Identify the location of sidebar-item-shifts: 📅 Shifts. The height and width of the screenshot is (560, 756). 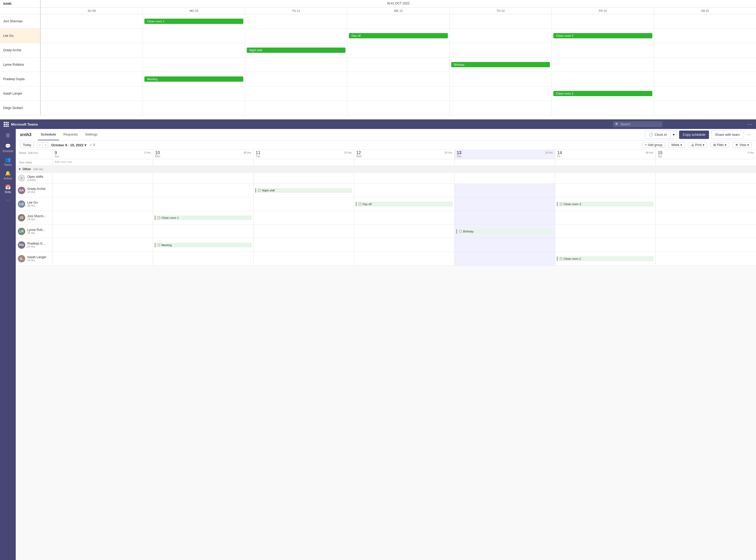
(8, 189).